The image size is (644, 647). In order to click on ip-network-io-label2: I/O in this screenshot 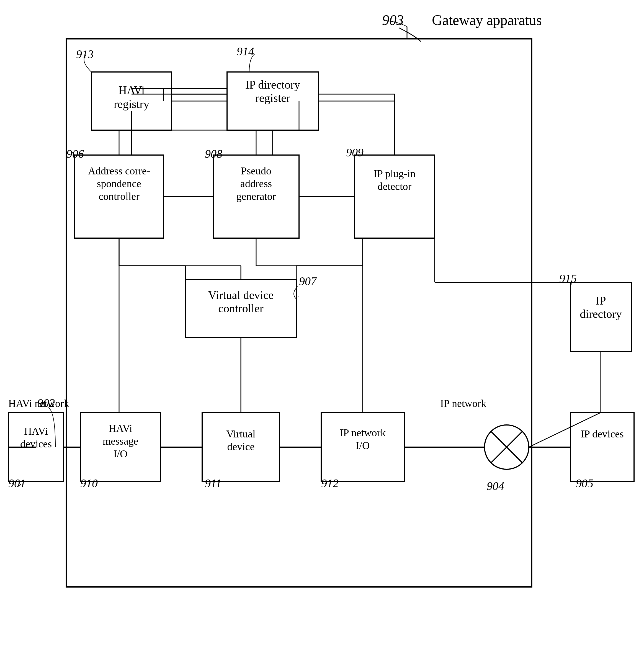, I will do `click(363, 445)`.